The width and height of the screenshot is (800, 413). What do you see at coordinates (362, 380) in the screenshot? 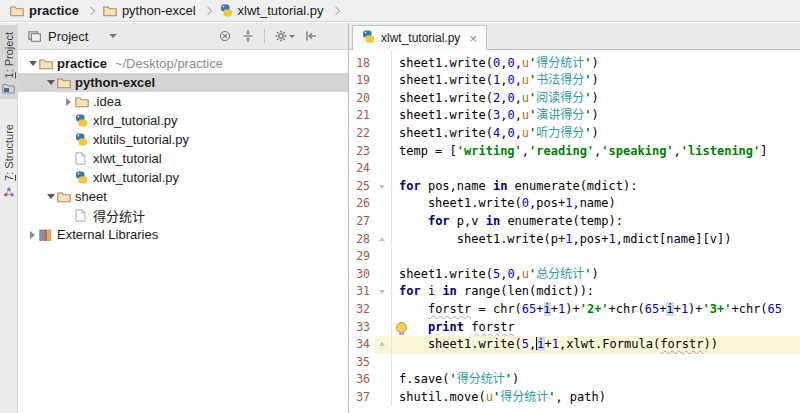
I see `line-number: 36` at bounding box center [362, 380].